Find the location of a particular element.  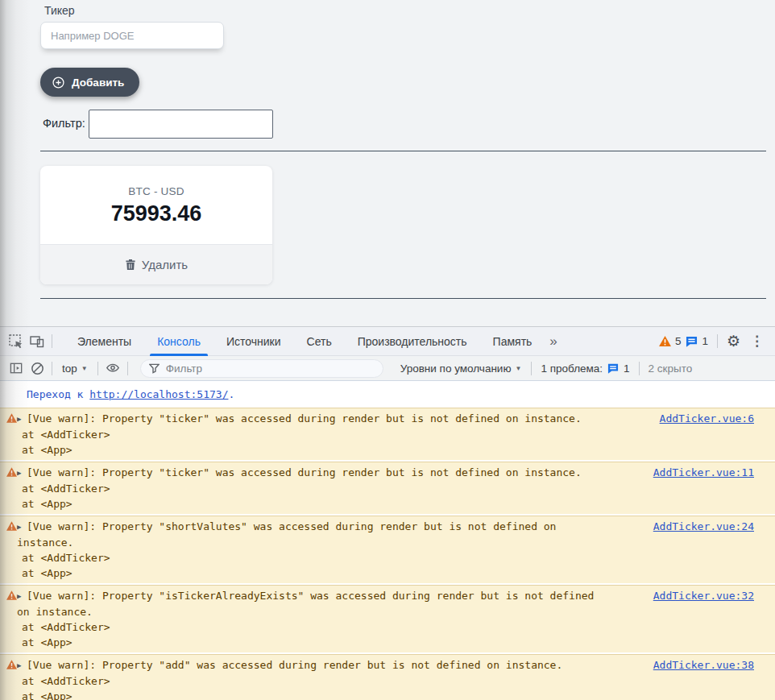

messages-count: 1 is located at coordinates (705, 342).